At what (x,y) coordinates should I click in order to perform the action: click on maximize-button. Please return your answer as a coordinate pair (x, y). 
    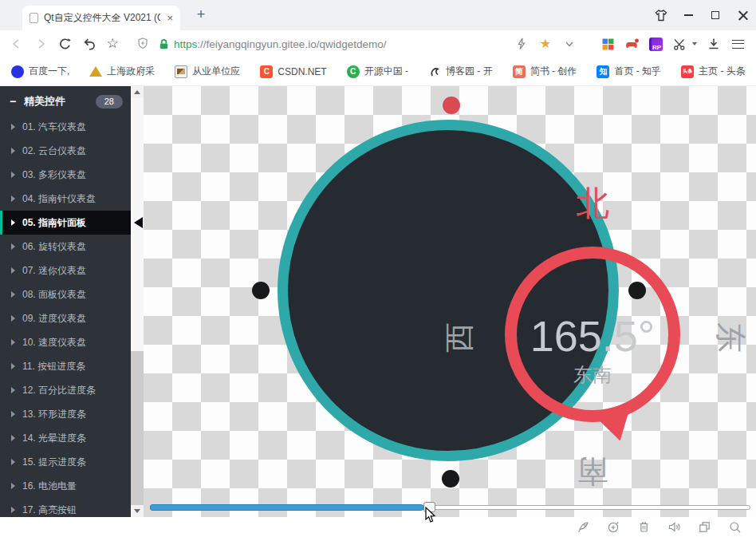
    Looking at the image, I should click on (715, 15).